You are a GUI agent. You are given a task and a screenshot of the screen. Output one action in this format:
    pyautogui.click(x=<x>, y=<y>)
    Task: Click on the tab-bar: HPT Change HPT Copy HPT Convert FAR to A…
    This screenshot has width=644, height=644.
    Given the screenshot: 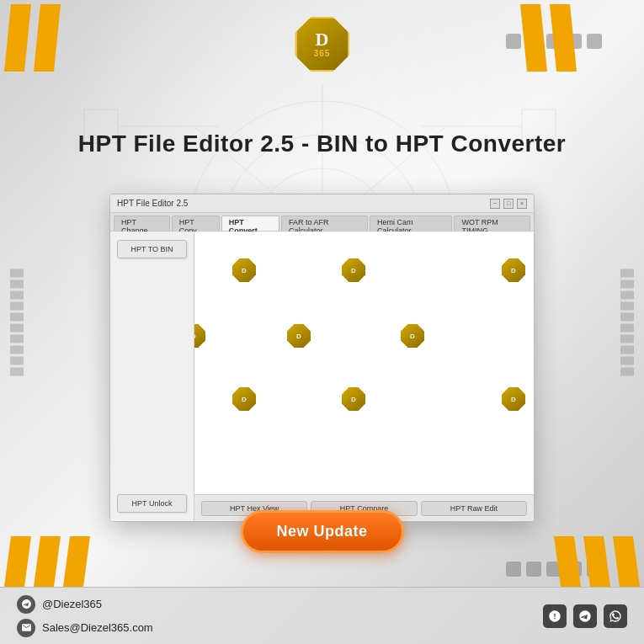 What is the action you would take?
    pyautogui.click(x=322, y=222)
    